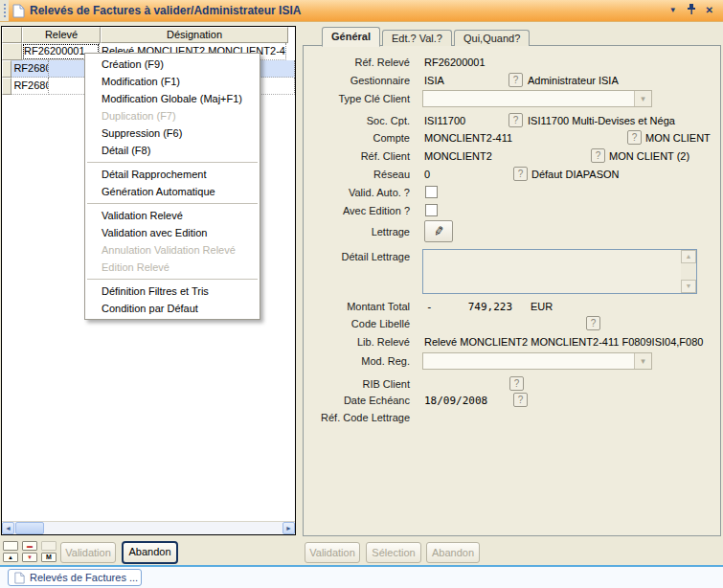 This screenshot has height=588, width=723. What do you see at coordinates (689, 286) in the screenshot?
I see `scroll-down-icon: ▼` at bounding box center [689, 286].